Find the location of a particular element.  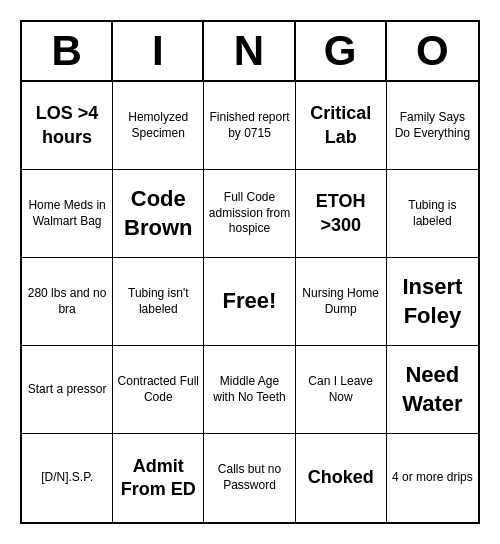

bingo-cell-23: Choked is located at coordinates (342, 478).